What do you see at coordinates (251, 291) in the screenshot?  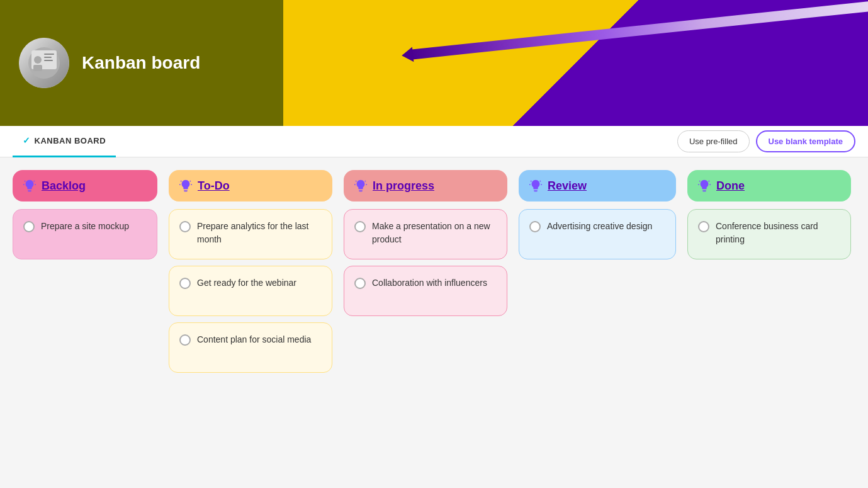 I see `card-todo-2: Get ready for the webinar` at bounding box center [251, 291].